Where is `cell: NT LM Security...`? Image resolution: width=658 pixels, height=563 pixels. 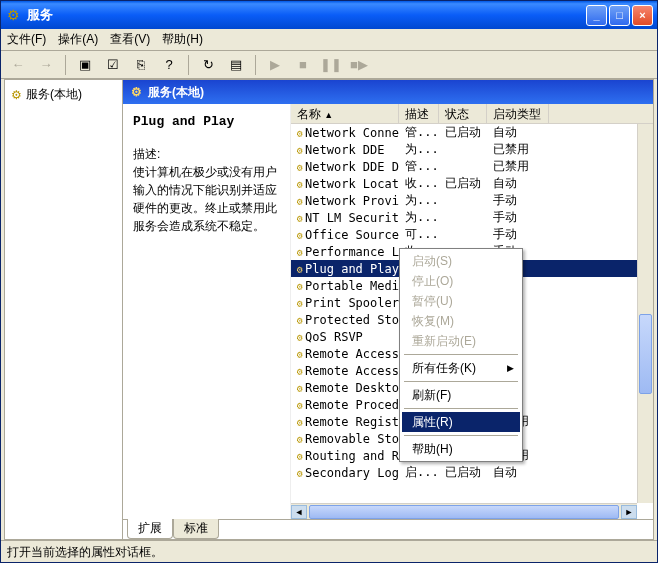 cell: NT LM Security... is located at coordinates (345, 218).